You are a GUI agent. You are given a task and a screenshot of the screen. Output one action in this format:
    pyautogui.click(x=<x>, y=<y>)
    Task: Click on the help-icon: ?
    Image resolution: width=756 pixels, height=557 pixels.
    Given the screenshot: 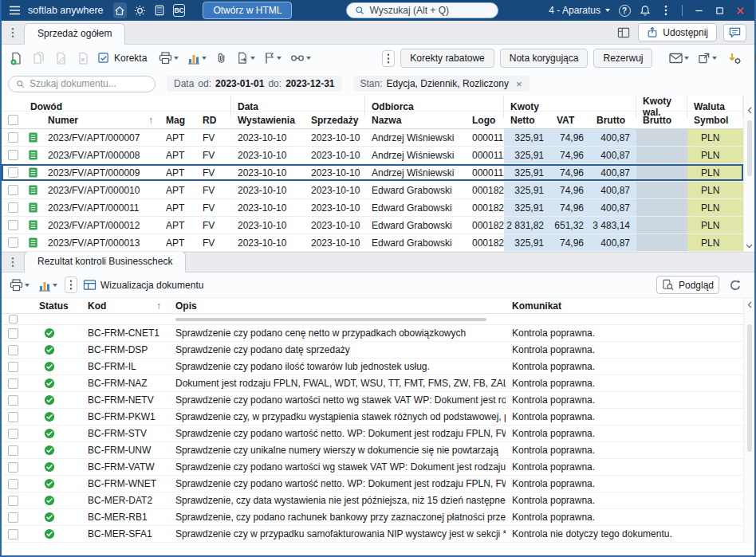 What is the action you would take?
    pyautogui.click(x=624, y=10)
    